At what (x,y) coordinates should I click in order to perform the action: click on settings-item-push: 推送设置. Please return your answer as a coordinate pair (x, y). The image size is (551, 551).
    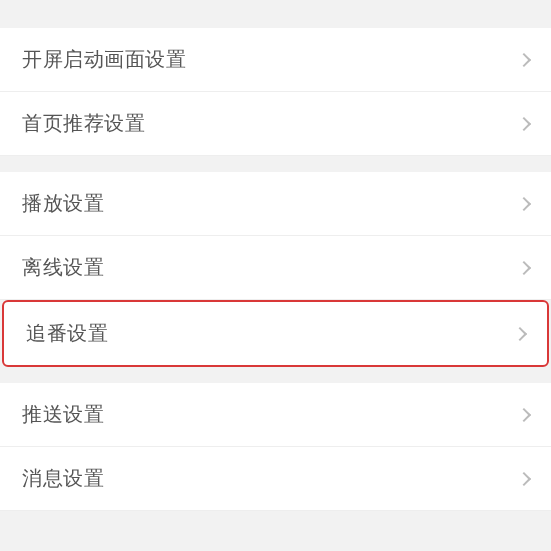
    Looking at the image, I should click on (276, 415).